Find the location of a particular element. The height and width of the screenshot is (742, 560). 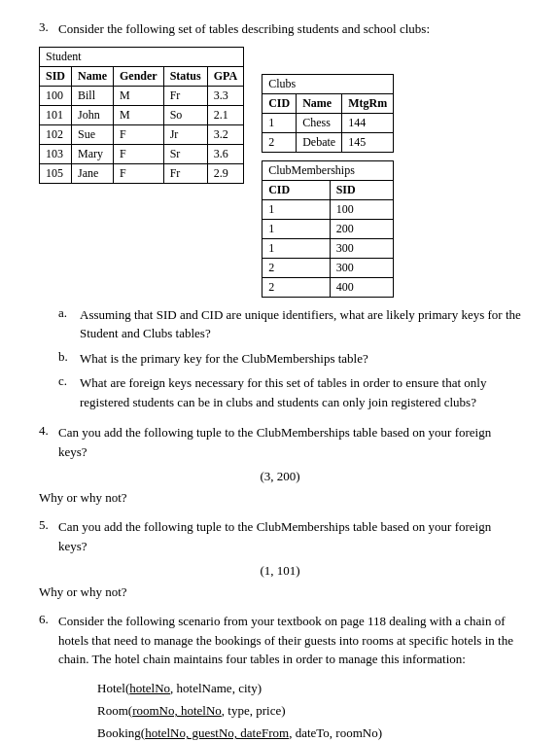

question-6-number: 6. is located at coordinates (49, 640).